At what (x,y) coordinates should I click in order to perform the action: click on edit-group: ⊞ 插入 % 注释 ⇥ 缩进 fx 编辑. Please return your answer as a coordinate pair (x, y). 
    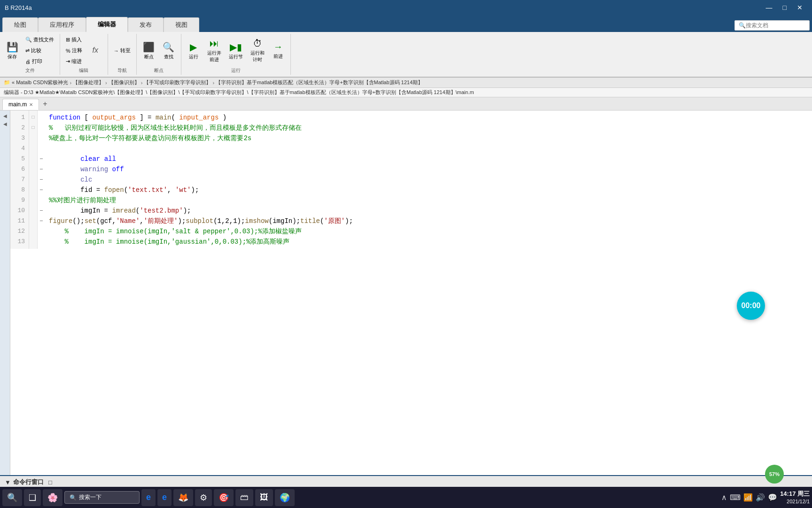
    Looking at the image, I should click on (84, 55).